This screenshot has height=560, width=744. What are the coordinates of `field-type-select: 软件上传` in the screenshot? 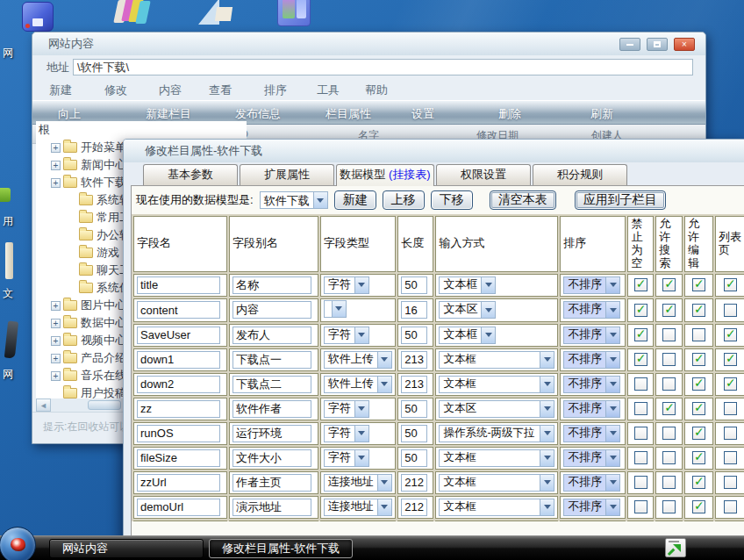 It's located at (358, 360).